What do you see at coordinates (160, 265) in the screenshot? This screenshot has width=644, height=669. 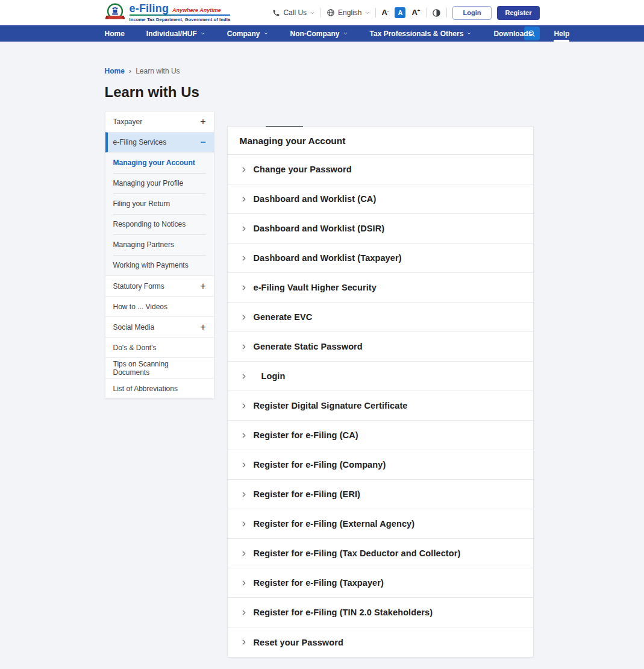 I see `sidebar-item: Working with Payments` at bounding box center [160, 265].